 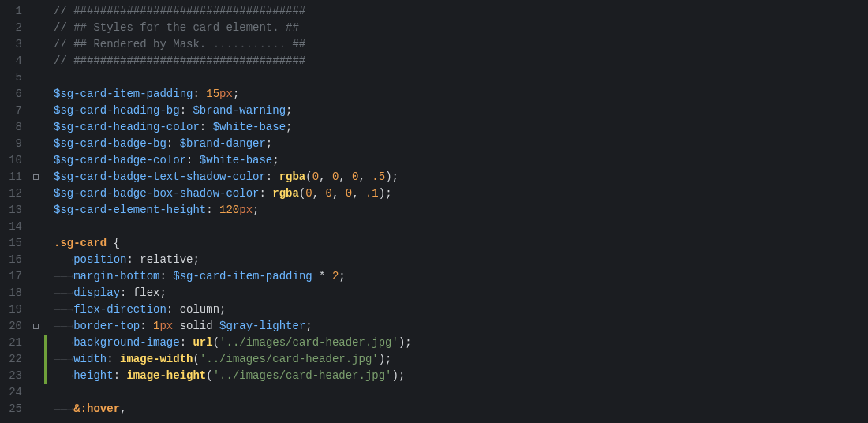 I want to click on line-number: 3, so click(x=13, y=44).